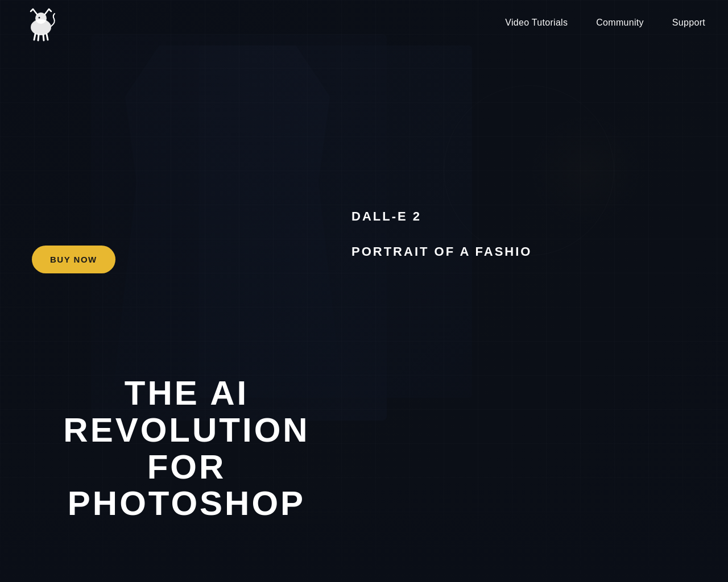  I want to click on buy-now-button: BUY NOW, so click(74, 259).